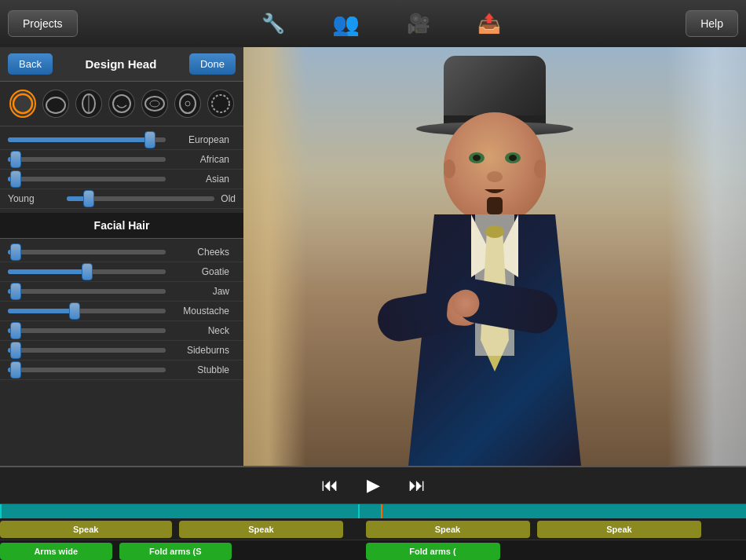 Image resolution: width=746 pixels, height=560 pixels. I want to click on stubble-label: Stubble, so click(201, 370).